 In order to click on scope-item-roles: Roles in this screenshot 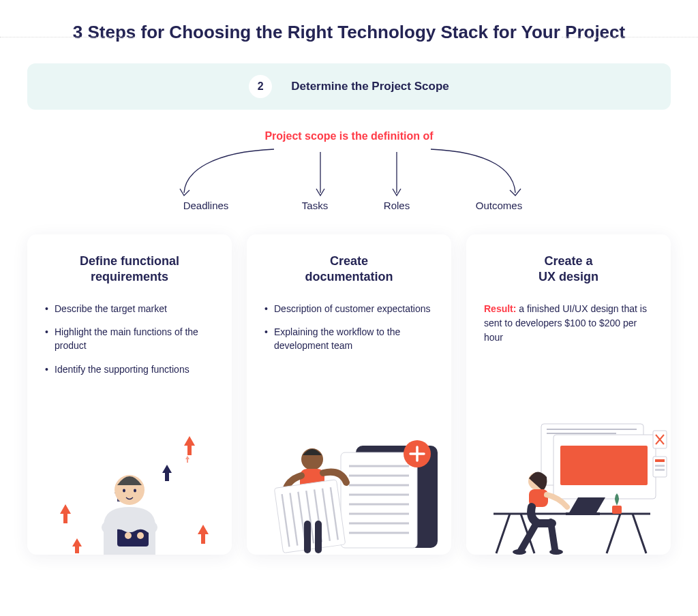, I will do `click(397, 206)`.